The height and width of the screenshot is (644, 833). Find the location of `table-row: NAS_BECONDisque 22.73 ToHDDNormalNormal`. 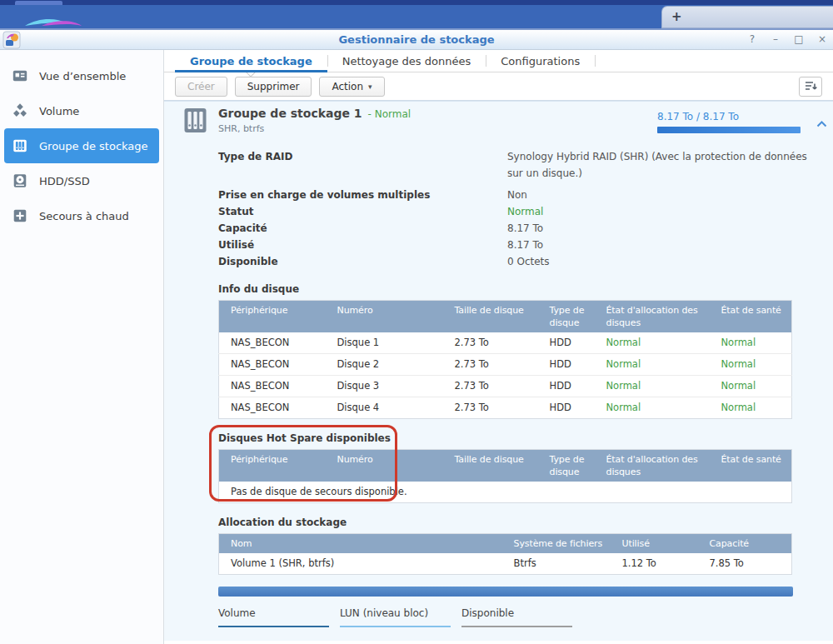

table-row: NAS_BECONDisque 22.73 ToHDDNormalNormal is located at coordinates (506, 365).